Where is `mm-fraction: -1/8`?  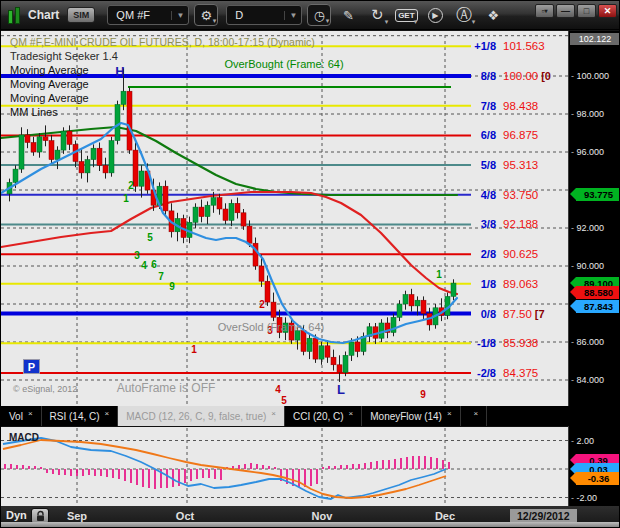
mm-fraction: -1/8 is located at coordinates (476, 343).